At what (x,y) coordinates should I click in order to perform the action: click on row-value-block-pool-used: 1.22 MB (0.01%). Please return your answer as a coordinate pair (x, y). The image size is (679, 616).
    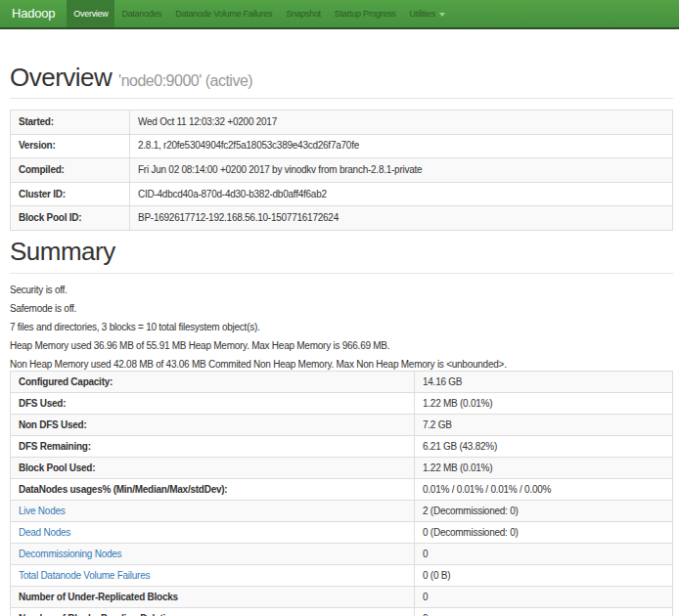
    Looking at the image, I should click on (544, 468).